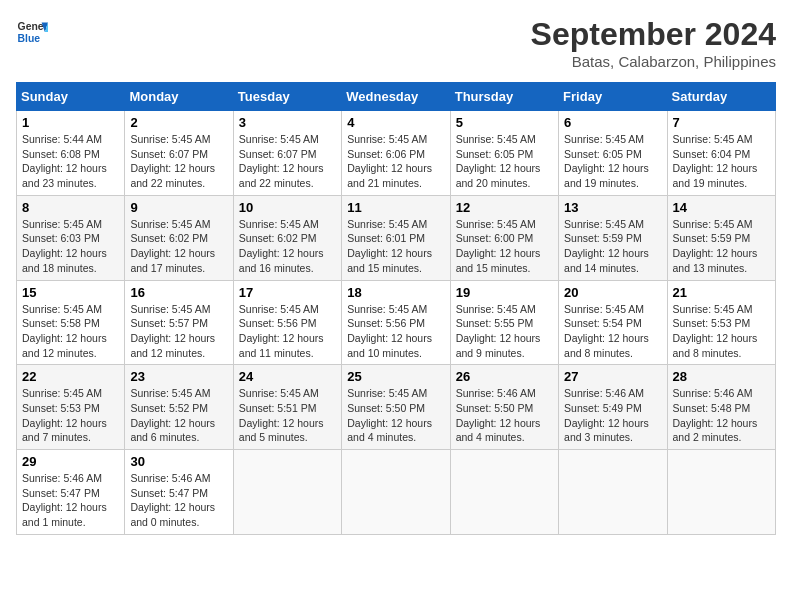 This screenshot has height=612, width=792. Describe the element at coordinates (288, 292) in the screenshot. I see `day-number: 17` at that location.